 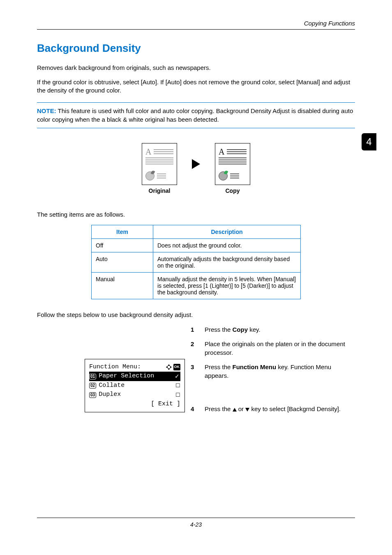 I want to click on illus-original: A Original, so click(x=159, y=169).